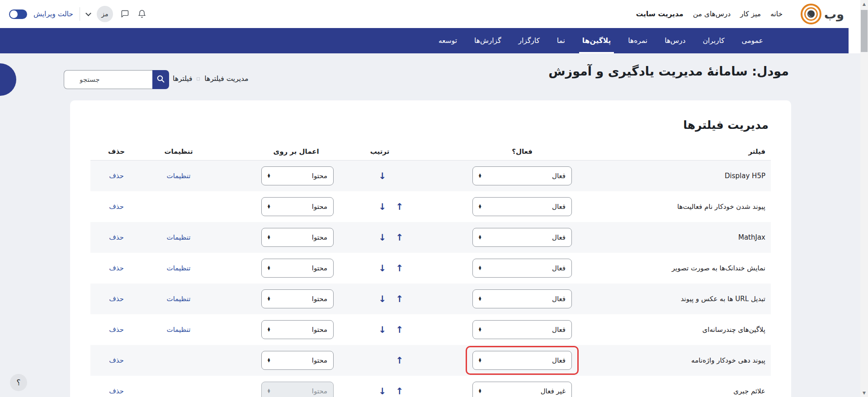  What do you see at coordinates (864, 393) in the screenshot?
I see `scrollbar-down-arrow-icon: ▼` at bounding box center [864, 393].